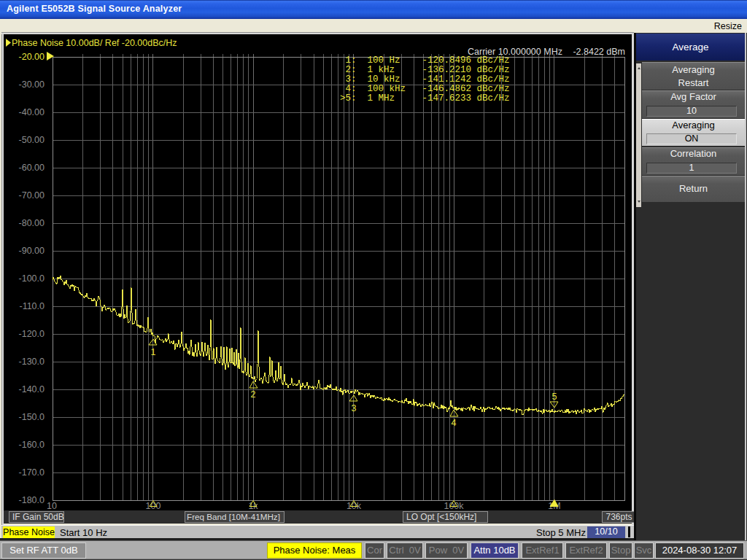 This screenshot has width=747, height=560. Describe the element at coordinates (32, 112) in the screenshot. I see `svg-text: -40.00` at that location.